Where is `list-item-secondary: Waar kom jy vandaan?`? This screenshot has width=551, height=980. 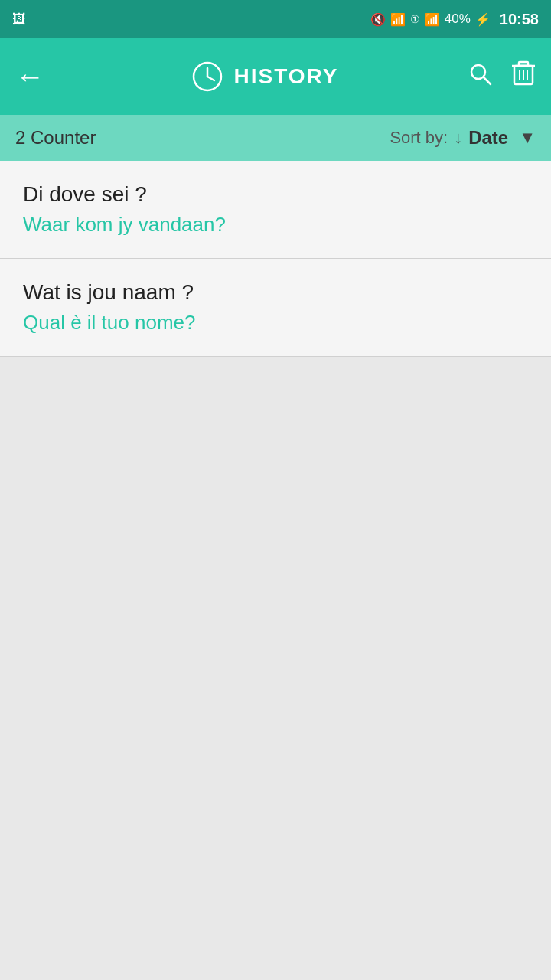
list-item-secondary: Waar kom jy vandaan? is located at coordinates (276, 225).